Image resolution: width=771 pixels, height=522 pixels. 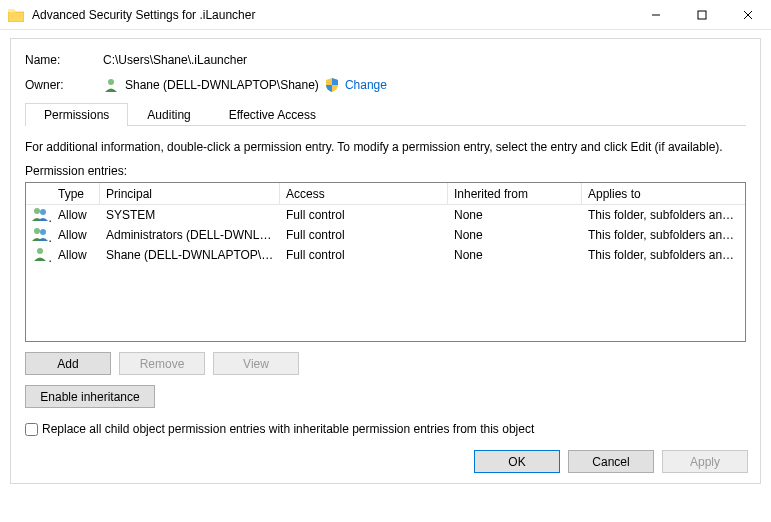 What do you see at coordinates (748, 15) in the screenshot?
I see `close-button` at bounding box center [748, 15].